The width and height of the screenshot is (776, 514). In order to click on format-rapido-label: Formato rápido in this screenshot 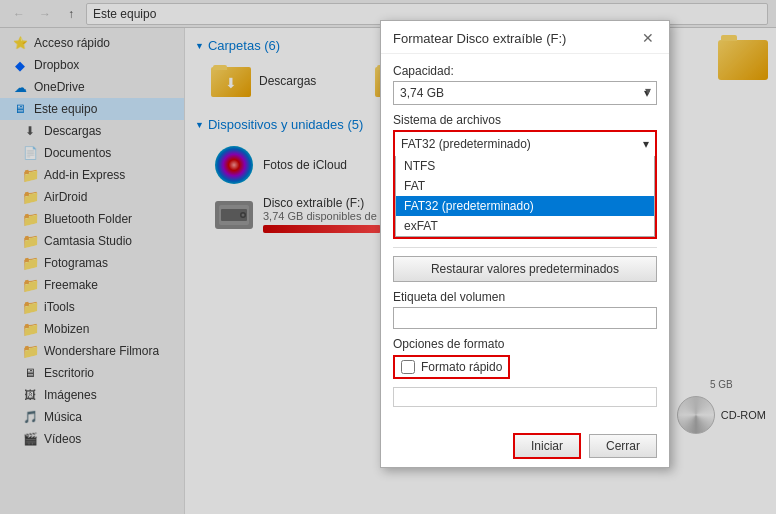, I will do `click(452, 367)`.